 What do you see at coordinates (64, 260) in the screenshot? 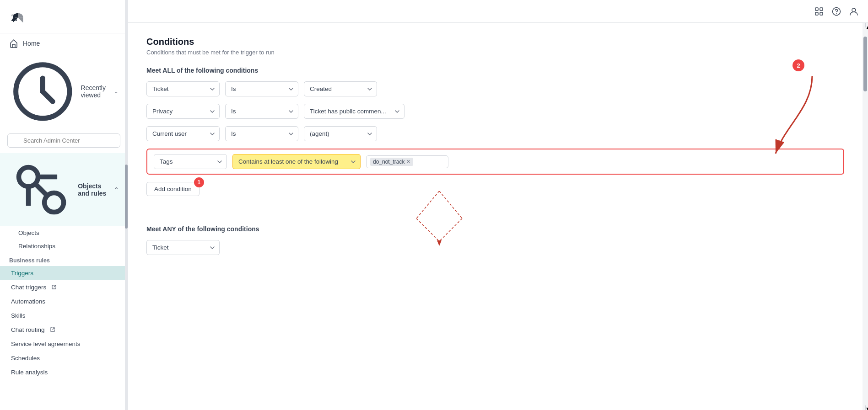
I see `business-rules-label: Business rules` at bounding box center [64, 260].